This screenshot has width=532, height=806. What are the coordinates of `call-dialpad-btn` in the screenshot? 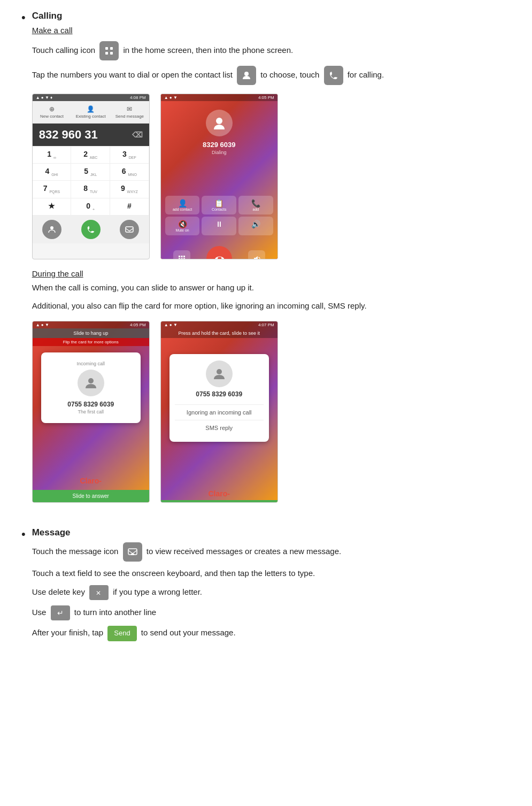 It's located at (182, 255).